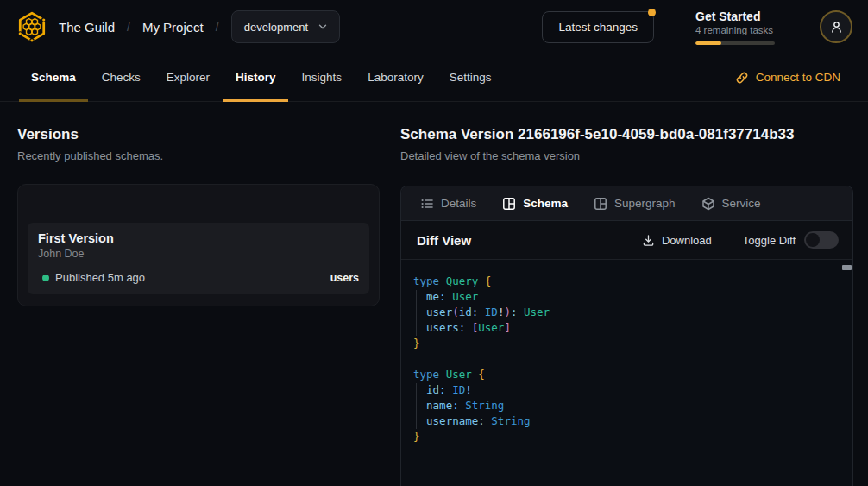  Describe the element at coordinates (261, 78) in the screenshot. I see `nav-tabs: Schema Checks Explorer History Insights …` at that location.